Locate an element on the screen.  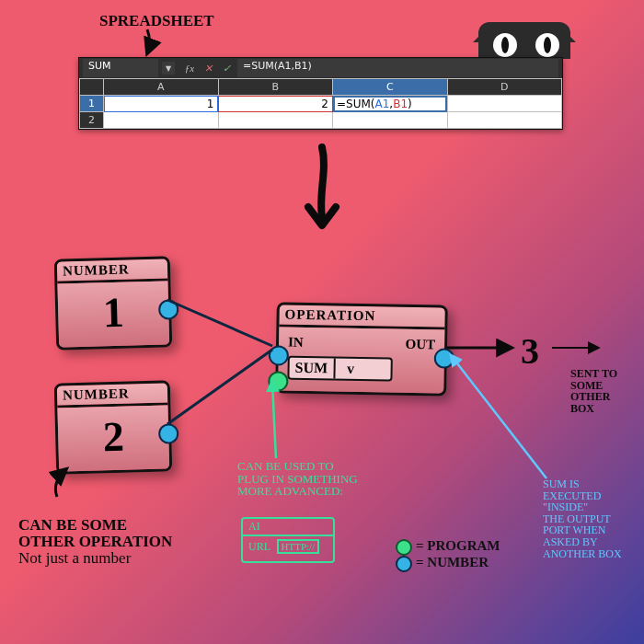
name-box-dropdown: ▼ is located at coordinates (168, 68).